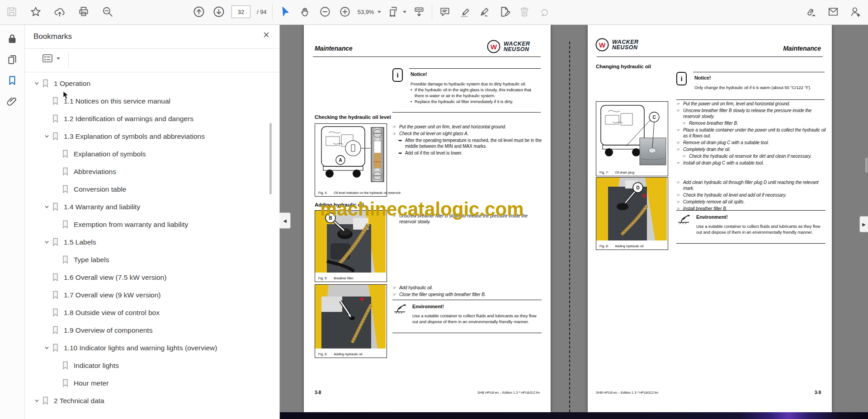 Image resolution: width=868 pixels, height=419 pixels. Describe the element at coordinates (285, 12) in the screenshot. I see `select-tool-icon` at that location.